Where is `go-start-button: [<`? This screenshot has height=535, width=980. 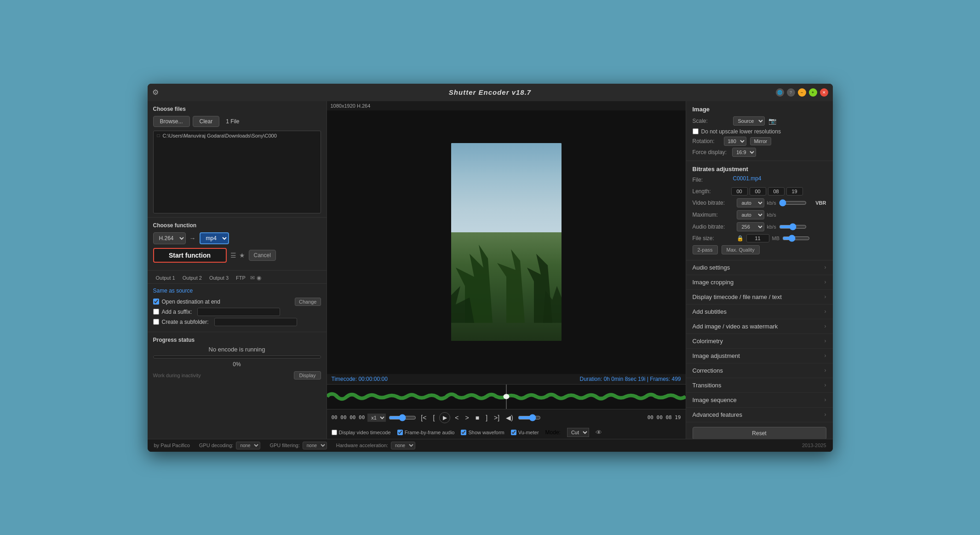 go-start-button: [< is located at coordinates (424, 418).